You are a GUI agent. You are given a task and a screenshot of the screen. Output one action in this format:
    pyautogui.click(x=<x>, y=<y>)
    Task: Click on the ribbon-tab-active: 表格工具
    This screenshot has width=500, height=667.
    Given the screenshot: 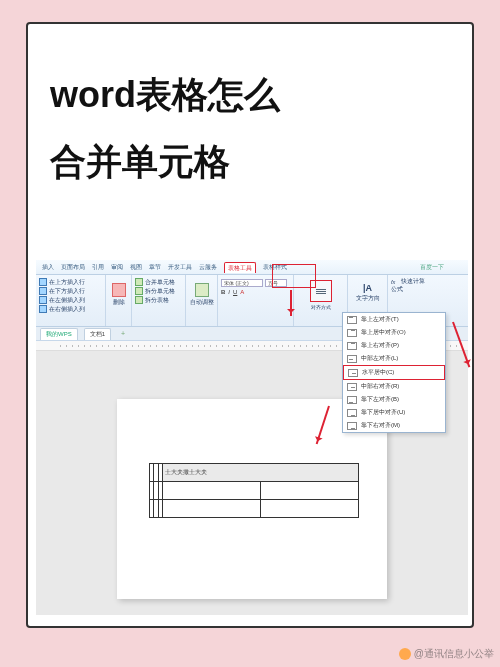 What is the action you would take?
    pyautogui.click(x=240, y=268)
    